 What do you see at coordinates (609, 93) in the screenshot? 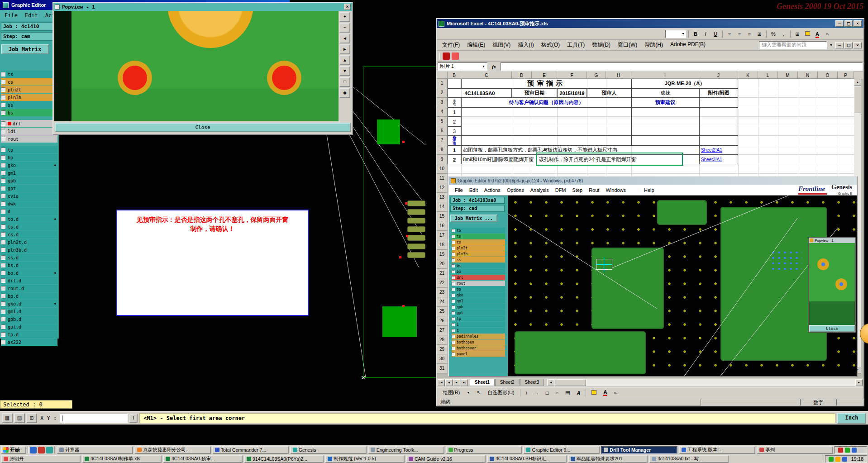
I see `reviewer-label-cell: 预审人` at bounding box center [609, 93].